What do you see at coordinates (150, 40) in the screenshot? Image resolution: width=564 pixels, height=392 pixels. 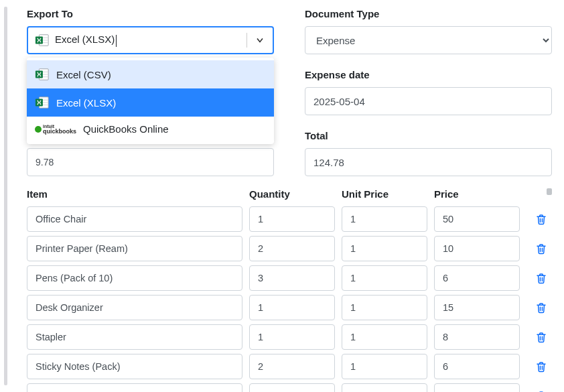 I see `export-to-combobox: Excel (XLSX)` at bounding box center [150, 40].